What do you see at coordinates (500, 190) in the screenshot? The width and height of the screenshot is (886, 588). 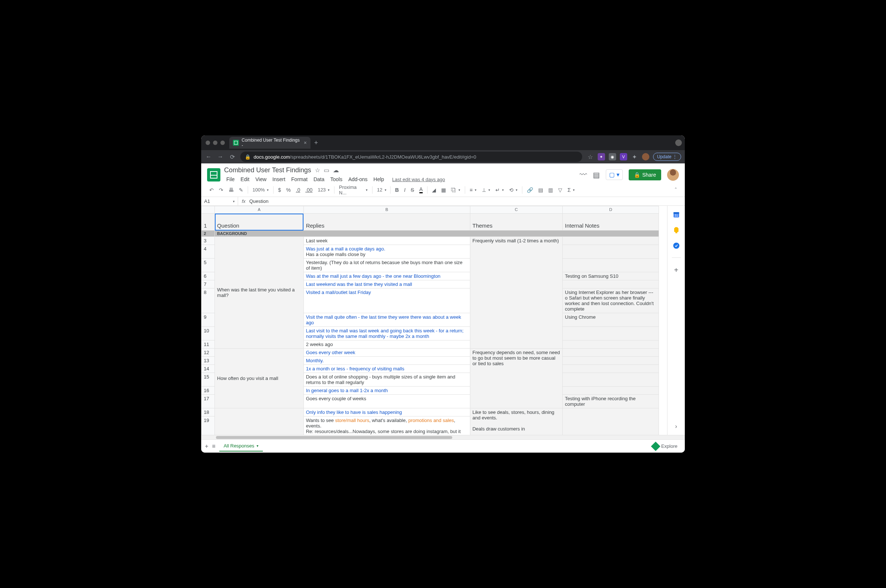 I see `wrap-button: ↵` at bounding box center [500, 190].